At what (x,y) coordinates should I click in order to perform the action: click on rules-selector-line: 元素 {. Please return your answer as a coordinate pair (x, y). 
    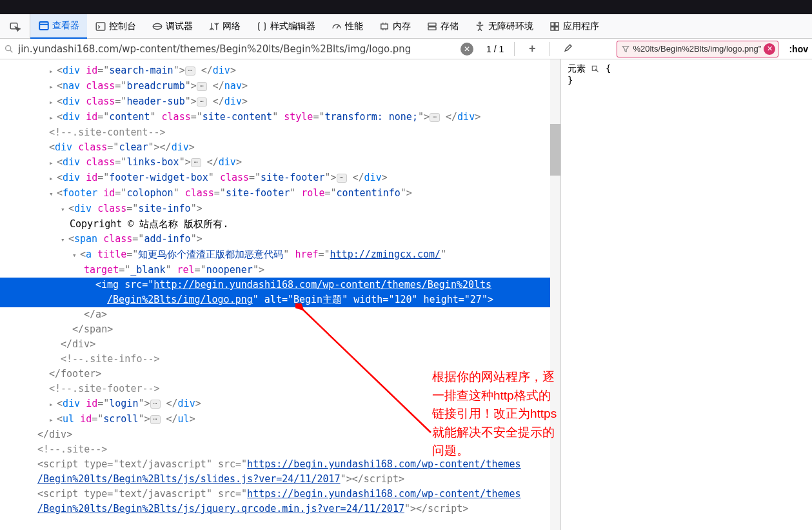
    Looking at the image, I should click on (686, 69).